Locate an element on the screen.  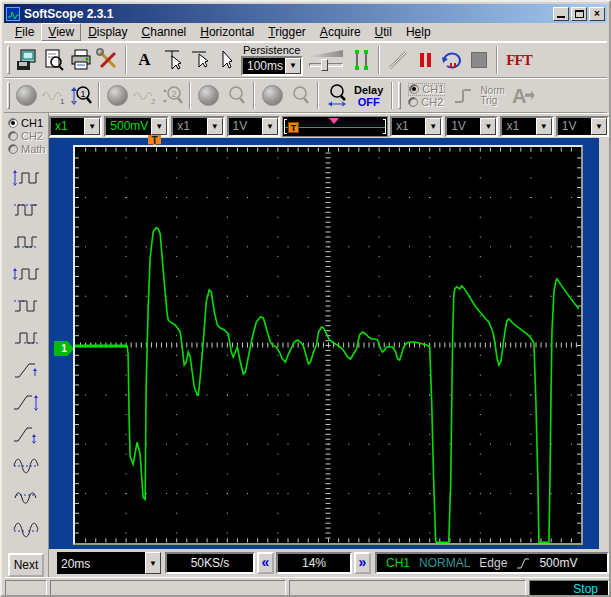
channel-ch1-radio: CH1 is located at coordinates (28, 122).